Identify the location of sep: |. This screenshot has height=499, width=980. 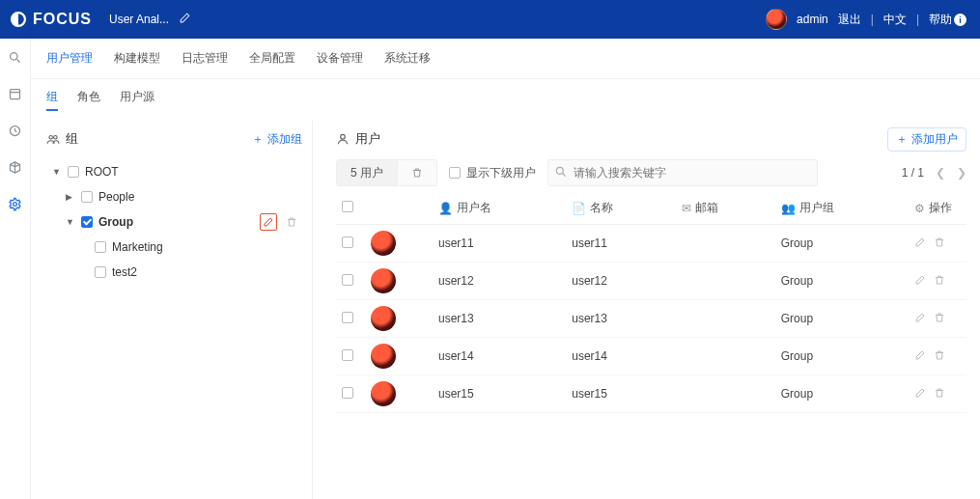
(917, 19).